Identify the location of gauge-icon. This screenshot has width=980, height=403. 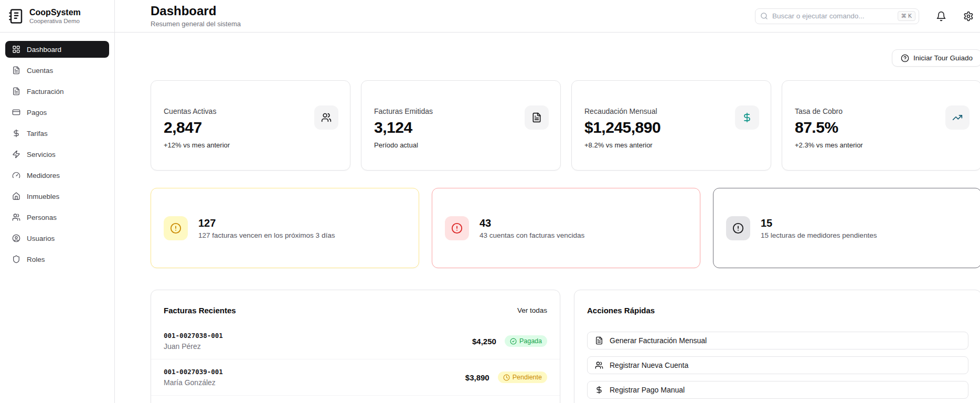
(16, 175).